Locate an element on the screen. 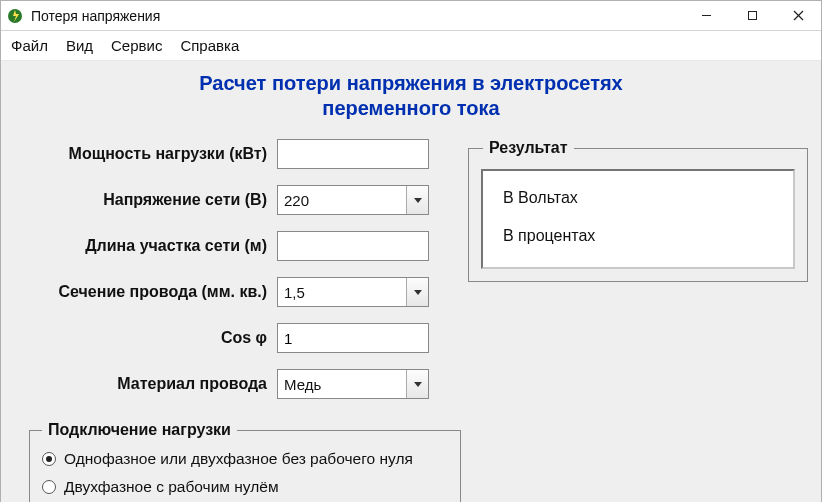  label-length: Длина участка сети (м) is located at coordinates (145, 246).